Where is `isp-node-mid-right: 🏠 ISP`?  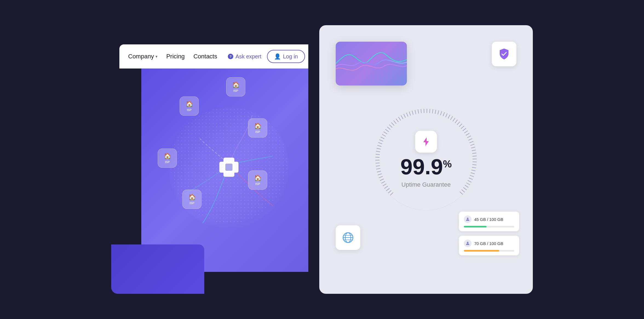
isp-node-mid-right: 🏠 ISP is located at coordinates (258, 128).